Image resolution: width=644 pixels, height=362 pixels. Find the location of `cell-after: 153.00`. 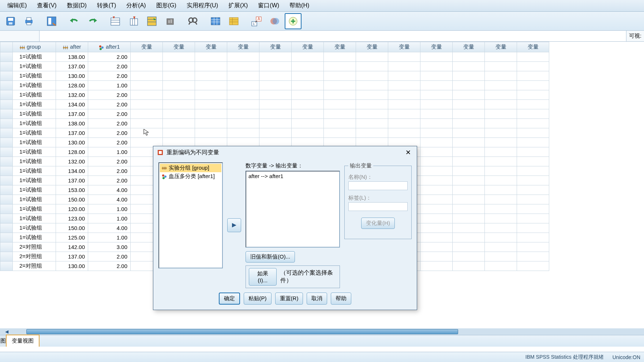

cell-after: 153.00 is located at coordinates (72, 190).